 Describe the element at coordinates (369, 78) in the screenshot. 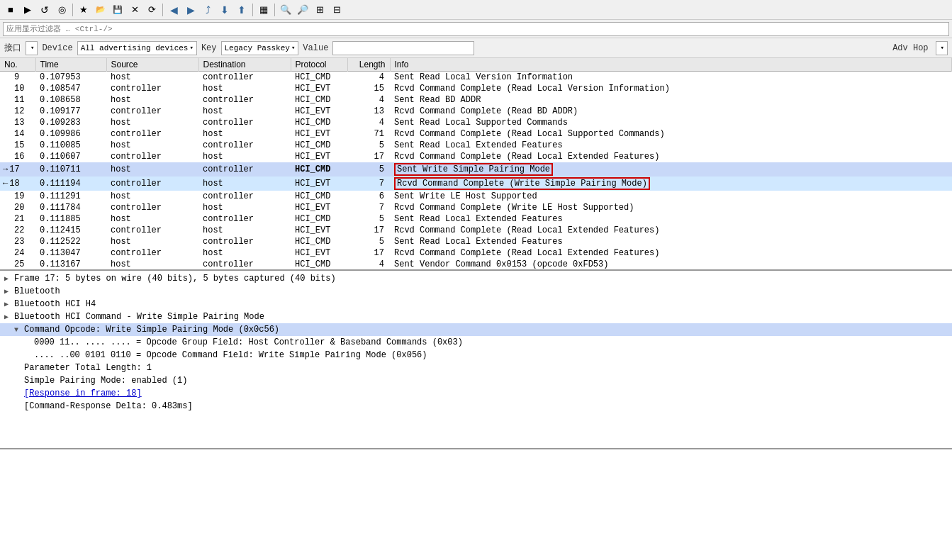

I see `packet-length: 4` at that location.